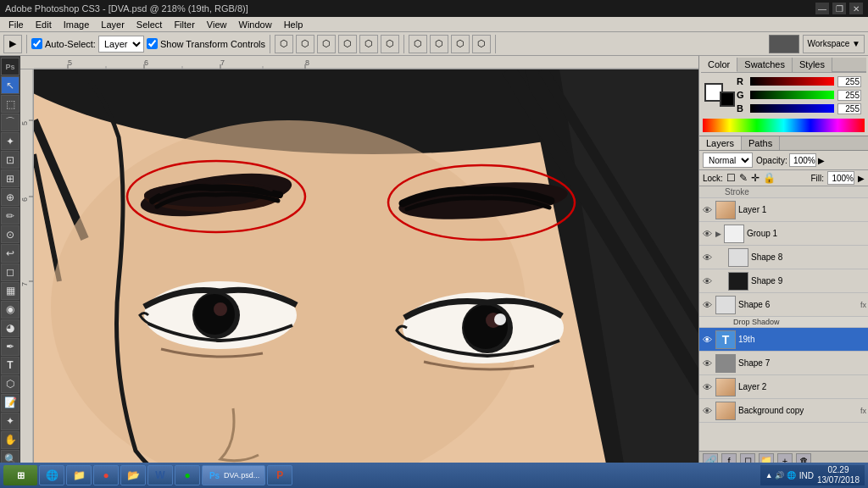 This screenshot has width=868, height=488. Describe the element at coordinates (856, 8) in the screenshot. I see `close-btn: ✕` at that location.